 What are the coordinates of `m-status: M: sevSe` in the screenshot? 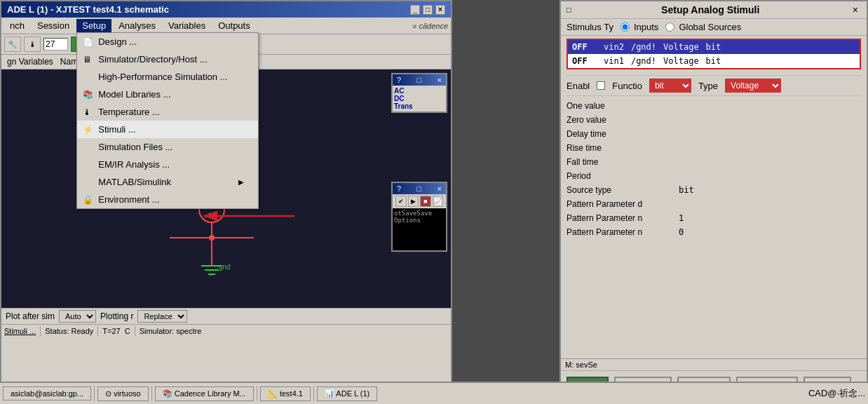 It's located at (714, 365).